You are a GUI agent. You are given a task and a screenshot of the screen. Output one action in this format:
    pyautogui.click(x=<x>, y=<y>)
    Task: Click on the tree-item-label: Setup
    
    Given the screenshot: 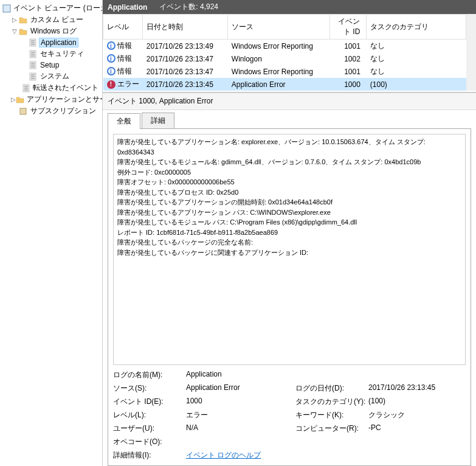 What is the action you would take?
    pyautogui.click(x=50, y=65)
    